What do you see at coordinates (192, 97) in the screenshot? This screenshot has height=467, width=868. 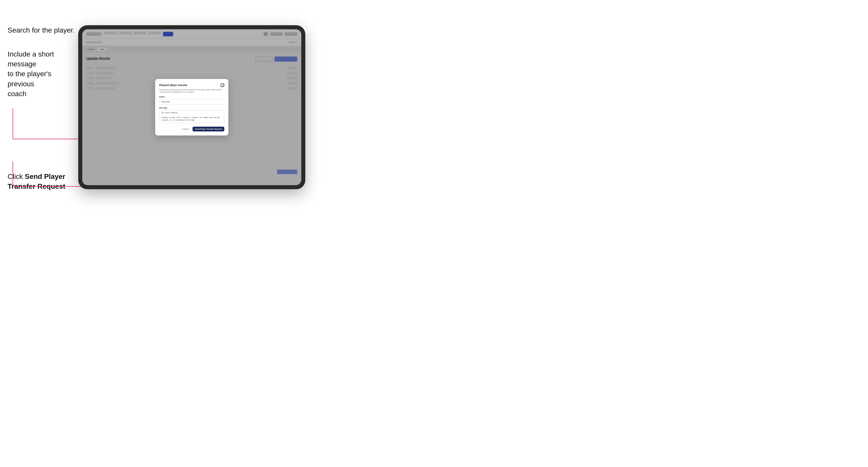 I see `player-label: Player` at bounding box center [192, 97].